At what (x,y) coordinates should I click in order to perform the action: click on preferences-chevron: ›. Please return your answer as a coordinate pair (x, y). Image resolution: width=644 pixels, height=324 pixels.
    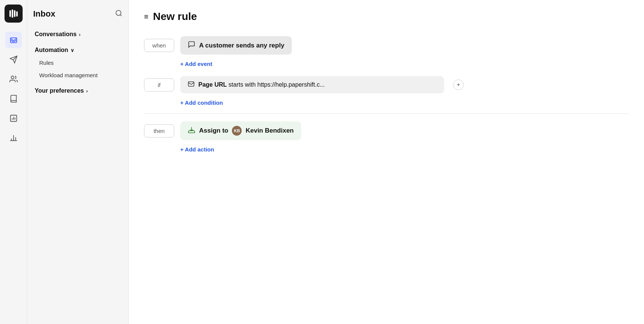
    Looking at the image, I should click on (87, 91).